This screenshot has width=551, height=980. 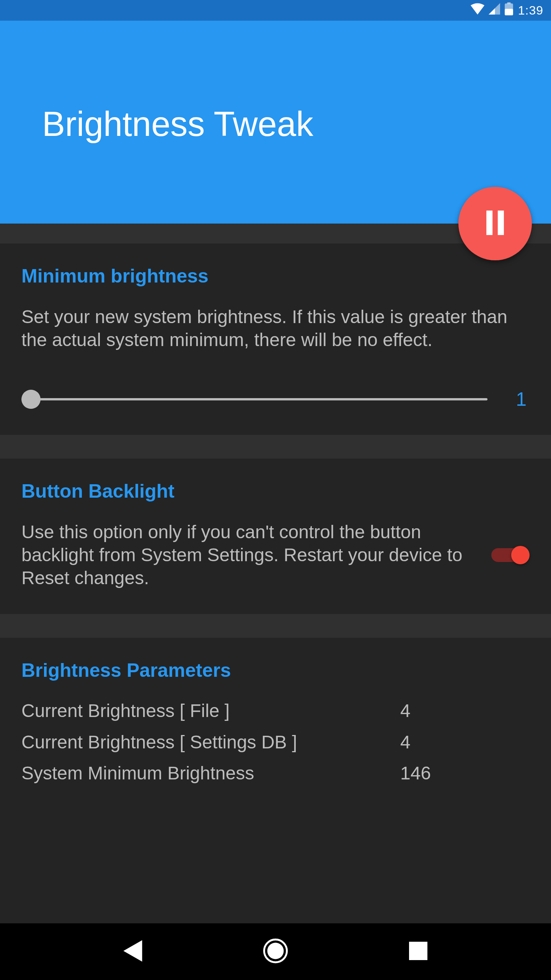 What do you see at coordinates (531, 11) in the screenshot?
I see `status-clock: 1:39` at bounding box center [531, 11].